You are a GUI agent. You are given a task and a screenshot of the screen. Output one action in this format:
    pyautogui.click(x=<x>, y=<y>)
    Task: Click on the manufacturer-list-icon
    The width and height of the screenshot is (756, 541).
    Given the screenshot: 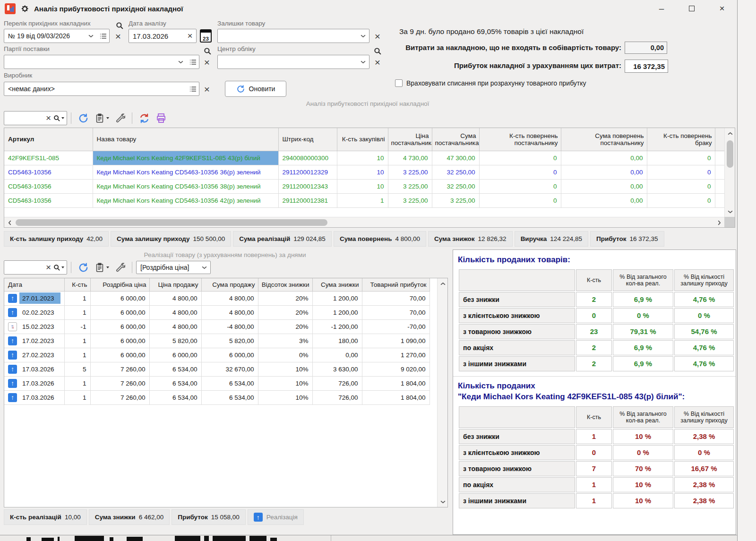 What is the action you would take?
    pyautogui.click(x=193, y=89)
    